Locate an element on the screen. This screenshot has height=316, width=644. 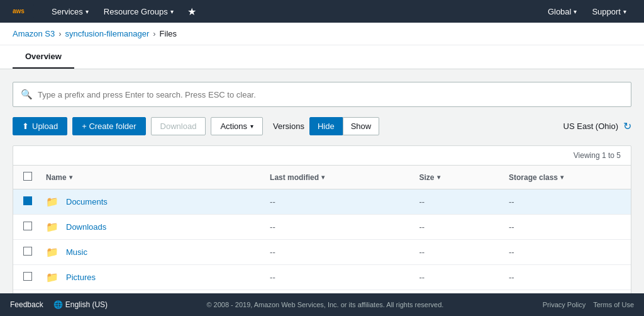
table-row: 📁 Downloads -- -- -- is located at coordinates (322, 227).